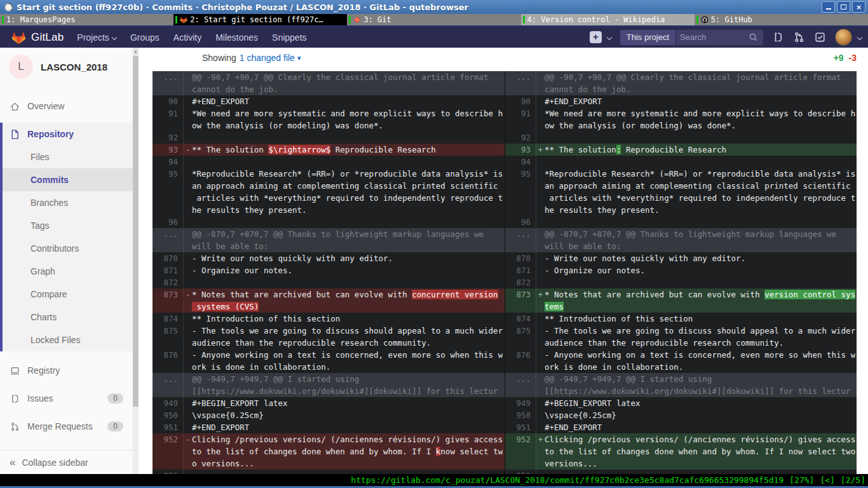 The image size is (868, 488). What do you see at coordinates (681, 150) in the screenshot?
I see `diff-row: 93+** The solution: Reproducible Researc…` at bounding box center [681, 150].